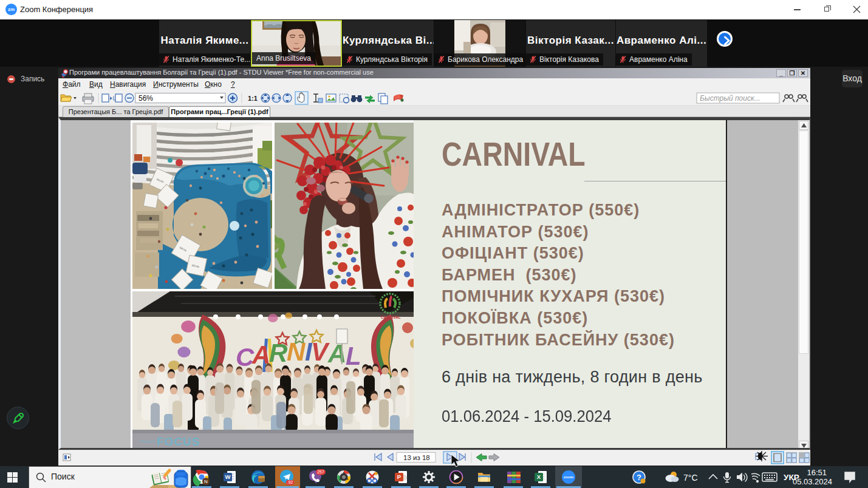 The width and height of the screenshot is (868, 488). What do you see at coordinates (813, 482) in the screenshot?
I see `svg-text: 05.03.2024` at bounding box center [813, 482].